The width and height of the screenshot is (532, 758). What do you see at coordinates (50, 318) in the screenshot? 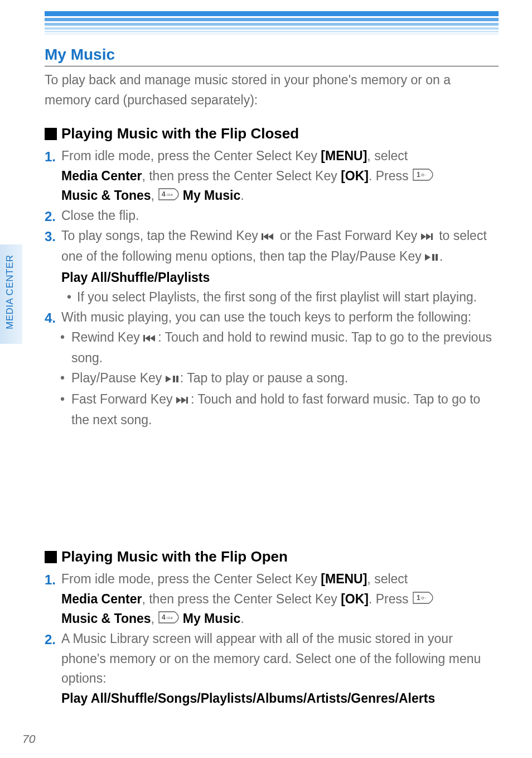
I see `step-number: 4.` at bounding box center [50, 318].